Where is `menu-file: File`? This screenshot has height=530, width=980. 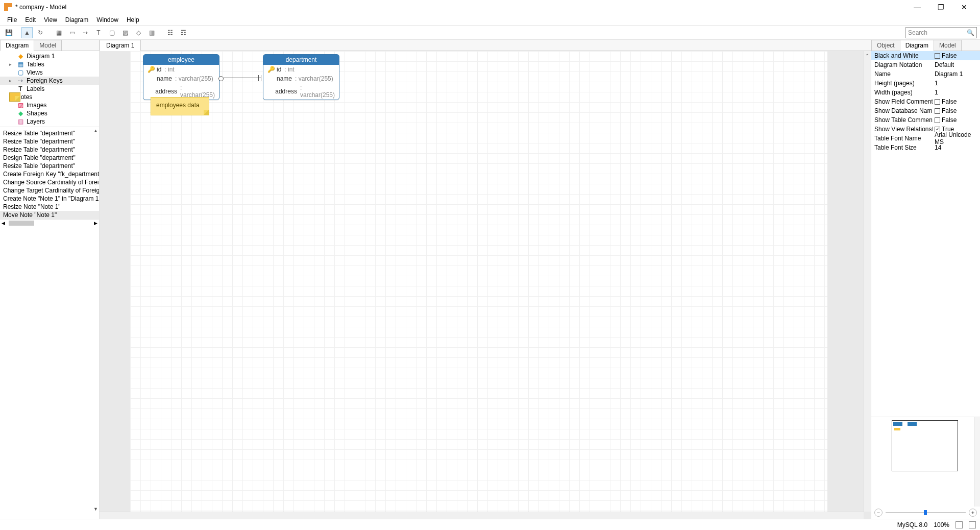 menu-file: File is located at coordinates (12, 20).